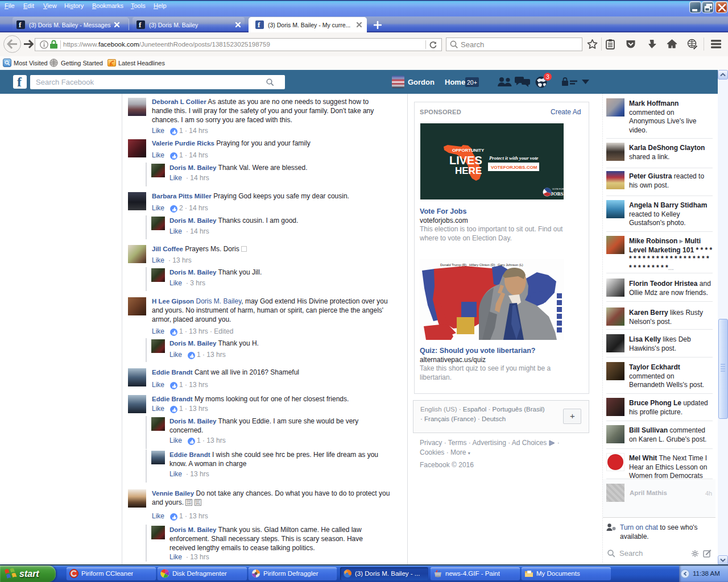  What do you see at coordinates (482, 265) in the screenshot?
I see `svg-text: Hillary Clinton (D)` at bounding box center [482, 265].